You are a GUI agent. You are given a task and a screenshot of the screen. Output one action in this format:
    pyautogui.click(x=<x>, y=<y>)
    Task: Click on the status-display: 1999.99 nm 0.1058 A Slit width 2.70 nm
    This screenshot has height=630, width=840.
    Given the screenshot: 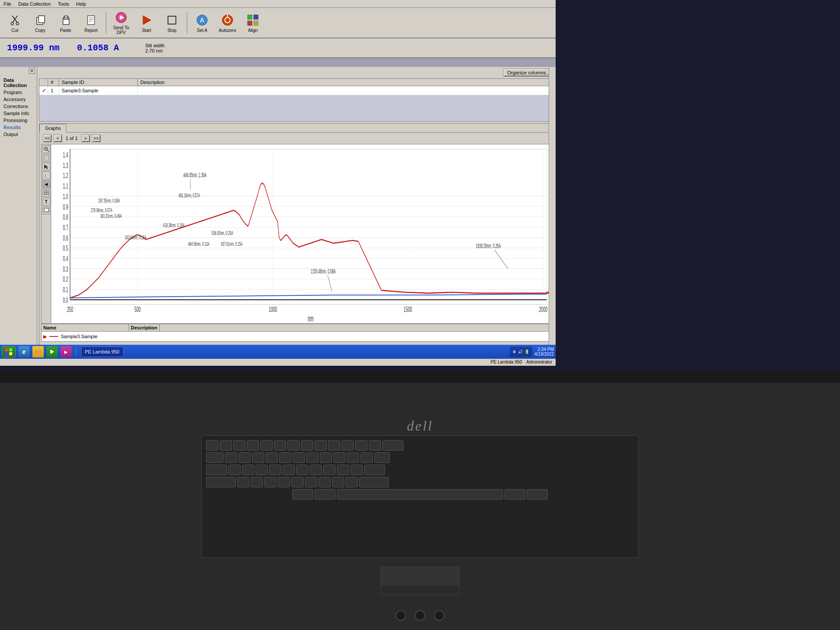 What is the action you would take?
    pyautogui.click(x=278, y=48)
    